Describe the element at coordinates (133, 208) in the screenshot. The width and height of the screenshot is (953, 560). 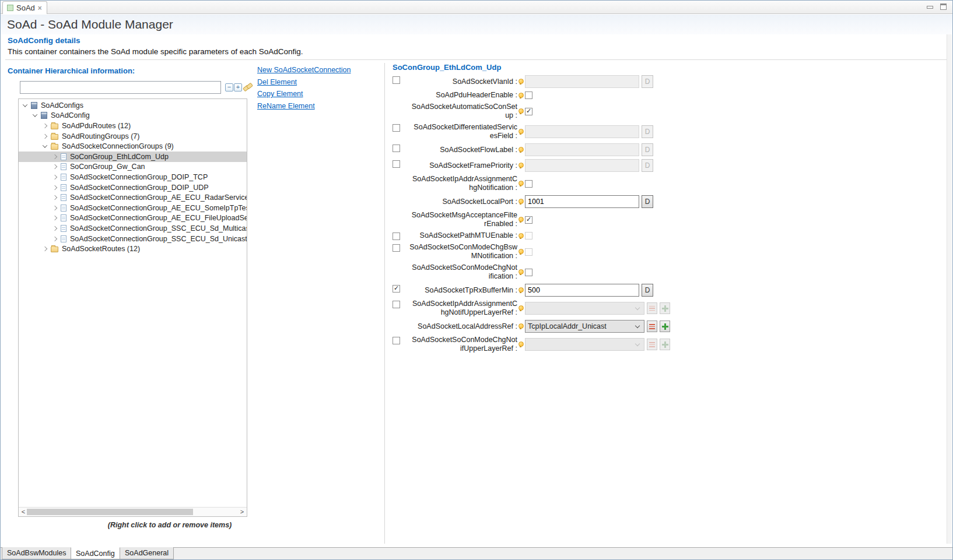
I see `tree-row: SoAdSocketConnectionGroup_AE_ECU_SomeIpT…` at that location.